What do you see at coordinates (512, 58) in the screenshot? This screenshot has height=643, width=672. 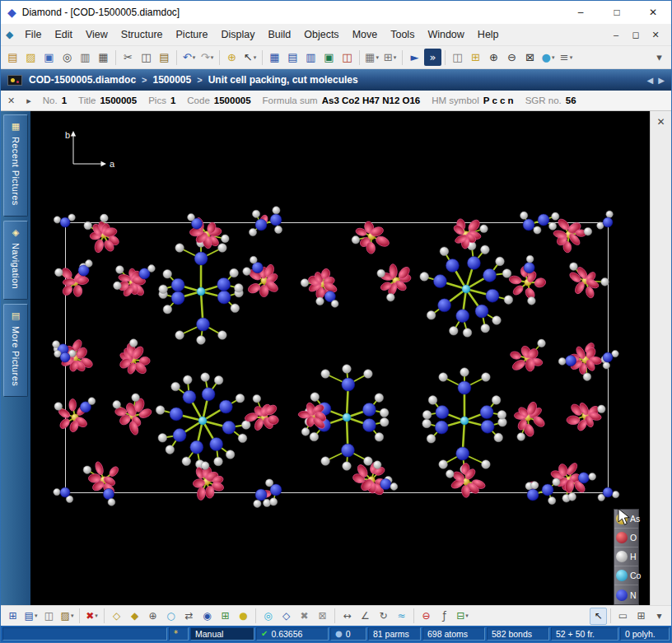 I see `zoom-out-icon: ⊖` at bounding box center [512, 58].